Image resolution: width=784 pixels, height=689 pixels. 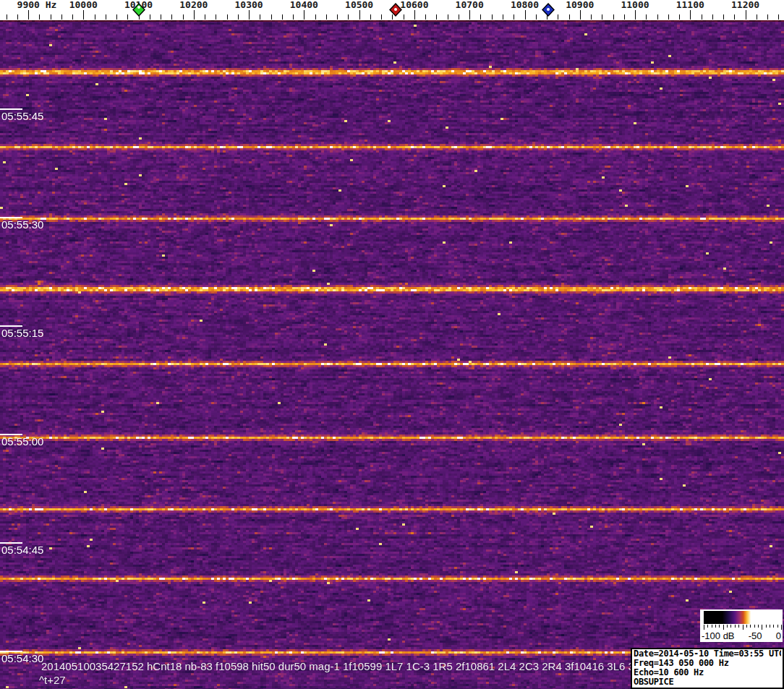 What do you see at coordinates (707, 672) in the screenshot?
I see `info-echo: Echo=10 600 Hz` at bounding box center [707, 672].